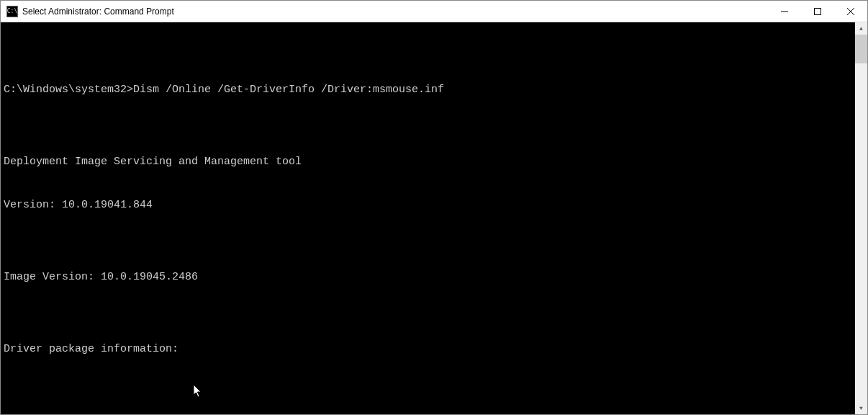 The width and height of the screenshot is (868, 415). Describe the element at coordinates (861, 49) in the screenshot. I see `scroll-thumb` at that location.